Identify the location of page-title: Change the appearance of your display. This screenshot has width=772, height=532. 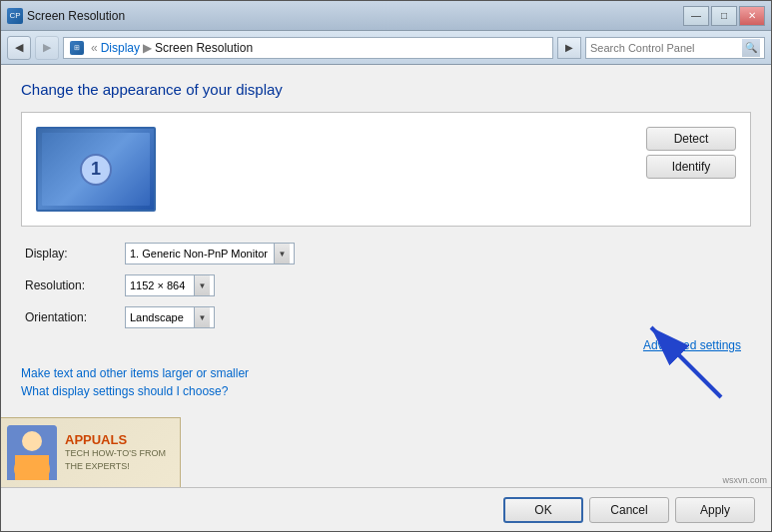
(386, 90).